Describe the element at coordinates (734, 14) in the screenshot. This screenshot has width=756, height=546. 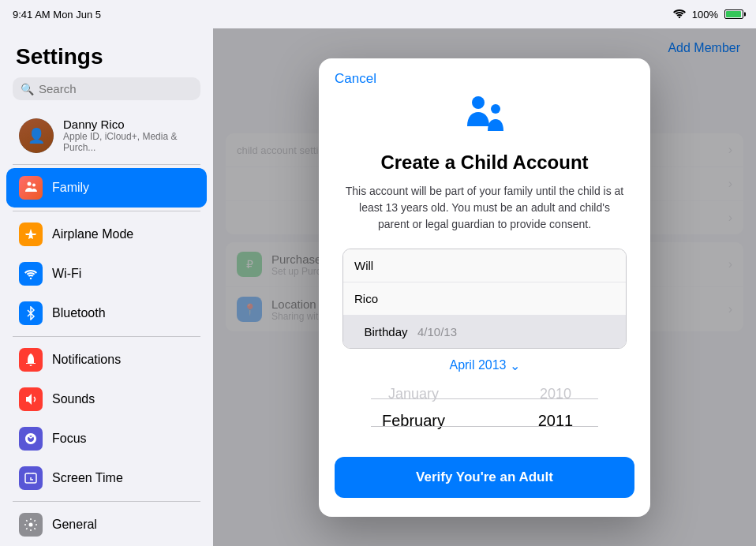
I see `battery-icon` at that location.